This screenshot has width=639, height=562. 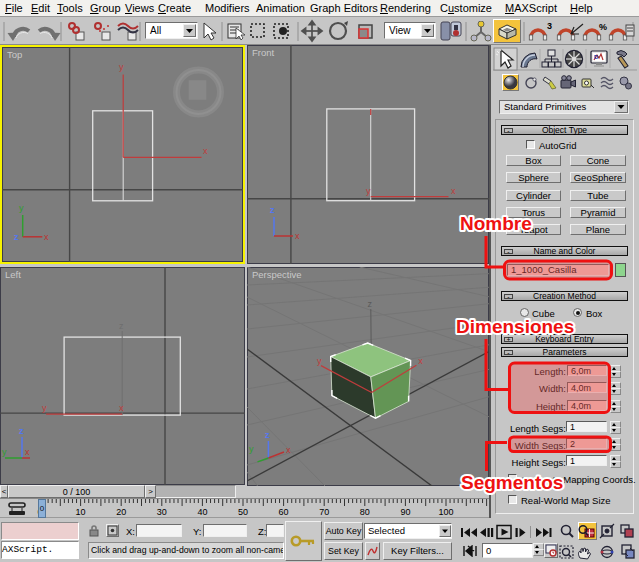 I want to click on svg-text: 30, so click(x=162, y=512).